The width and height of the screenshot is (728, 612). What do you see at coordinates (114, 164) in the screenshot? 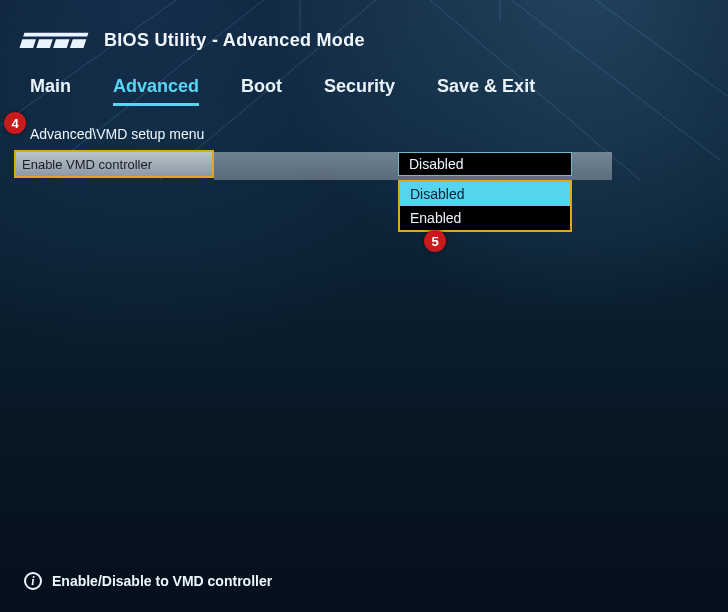
I see `setting-enable-vmd-controller: Enable VMD controller` at bounding box center [114, 164].